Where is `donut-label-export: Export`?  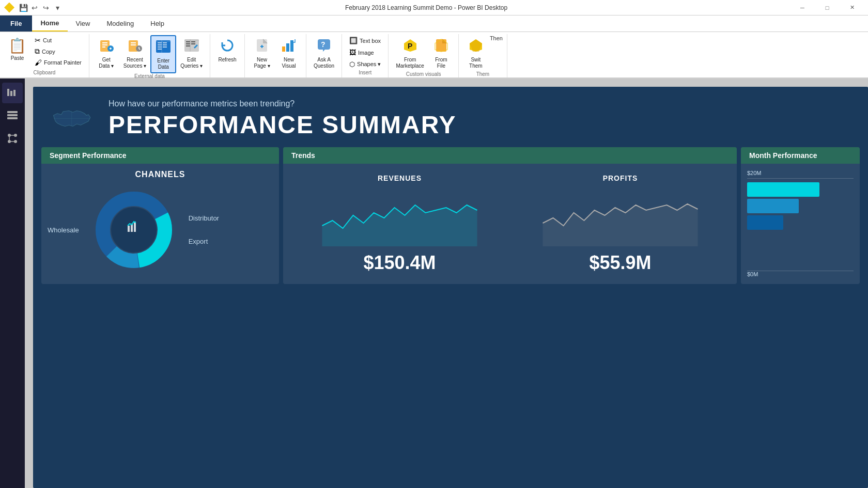
donut-label-export: Export is located at coordinates (204, 242).